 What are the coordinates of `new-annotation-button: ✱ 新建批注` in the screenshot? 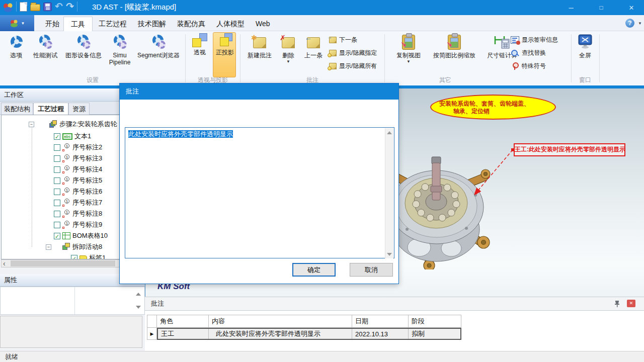 It's located at (260, 46).